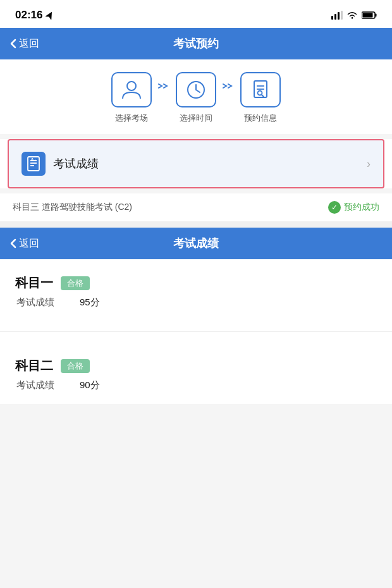 This screenshot has width=392, height=588. What do you see at coordinates (337, 15) in the screenshot?
I see `signal-icon` at bounding box center [337, 15].